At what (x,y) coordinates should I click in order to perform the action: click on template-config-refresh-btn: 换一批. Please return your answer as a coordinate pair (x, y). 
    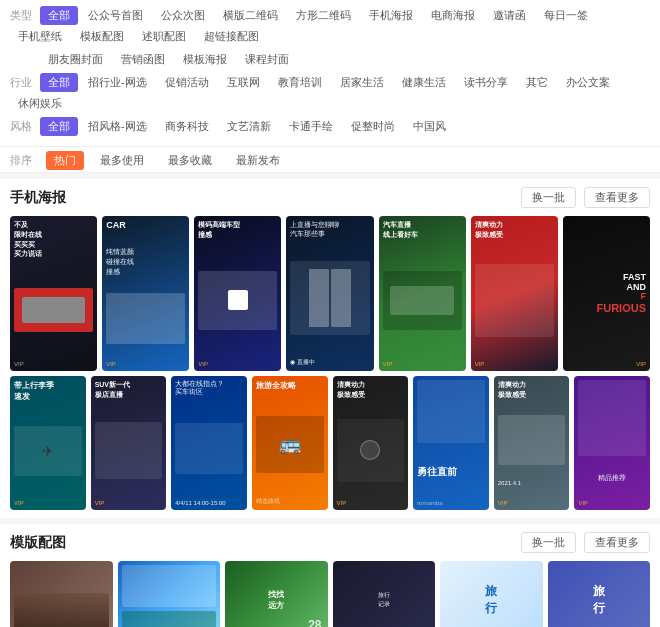
    Looking at the image, I should click on (548, 542).